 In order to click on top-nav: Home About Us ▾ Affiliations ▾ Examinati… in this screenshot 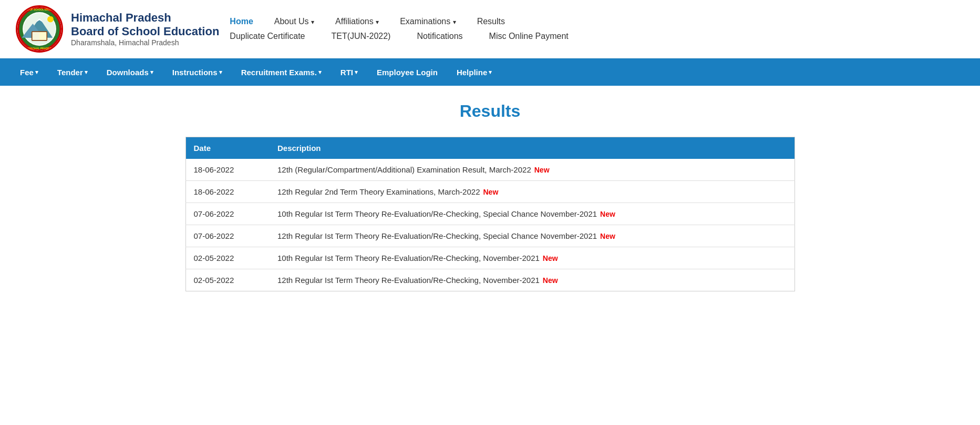, I will do `click(592, 29)`.